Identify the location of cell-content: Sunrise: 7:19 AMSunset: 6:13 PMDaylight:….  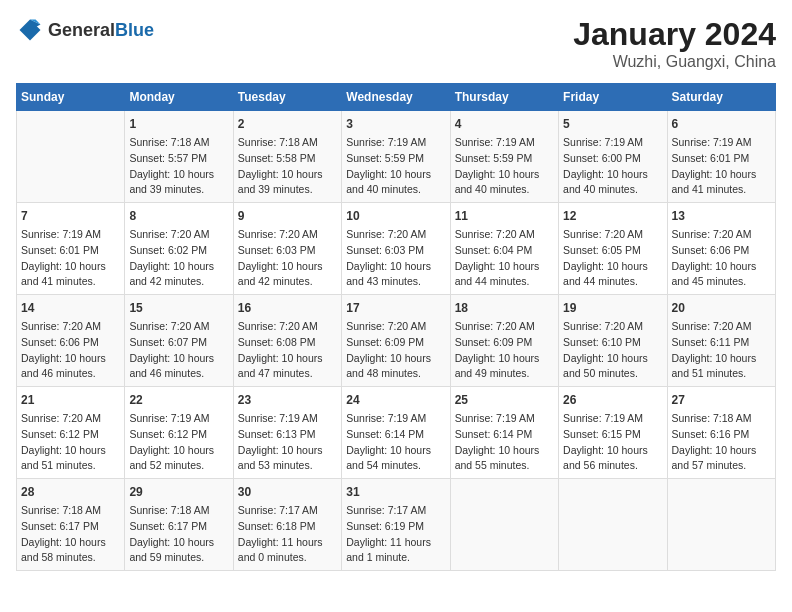
(288, 442).